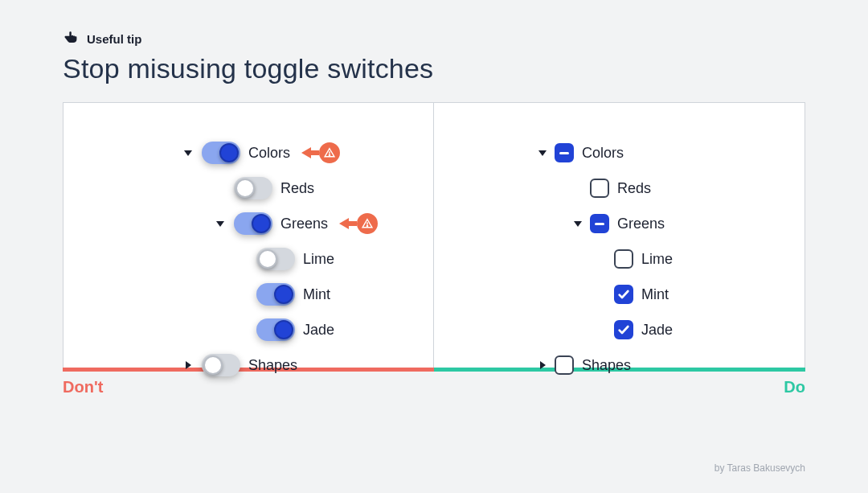  Describe the element at coordinates (434, 39) in the screenshot. I see `tip-header: Useful tip` at that location.